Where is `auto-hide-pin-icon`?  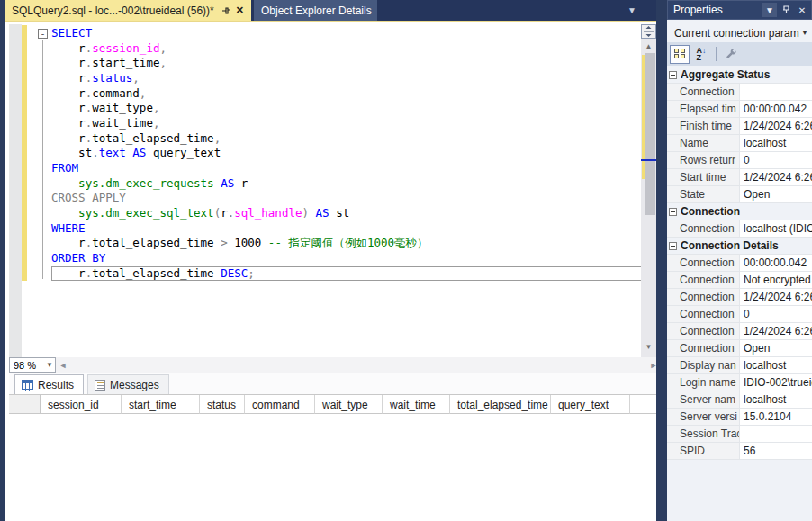 auto-hide-pin-icon is located at coordinates (786, 10).